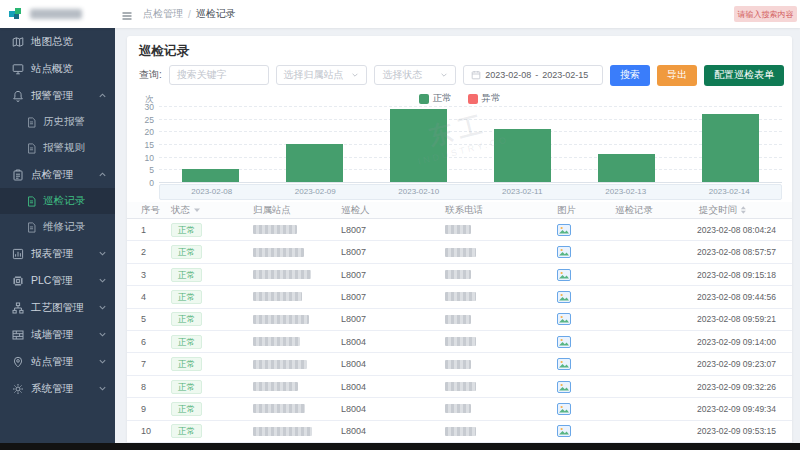  What do you see at coordinates (647, 210) in the screenshot?
I see `column-header-6: 巡检记录` at bounding box center [647, 210].